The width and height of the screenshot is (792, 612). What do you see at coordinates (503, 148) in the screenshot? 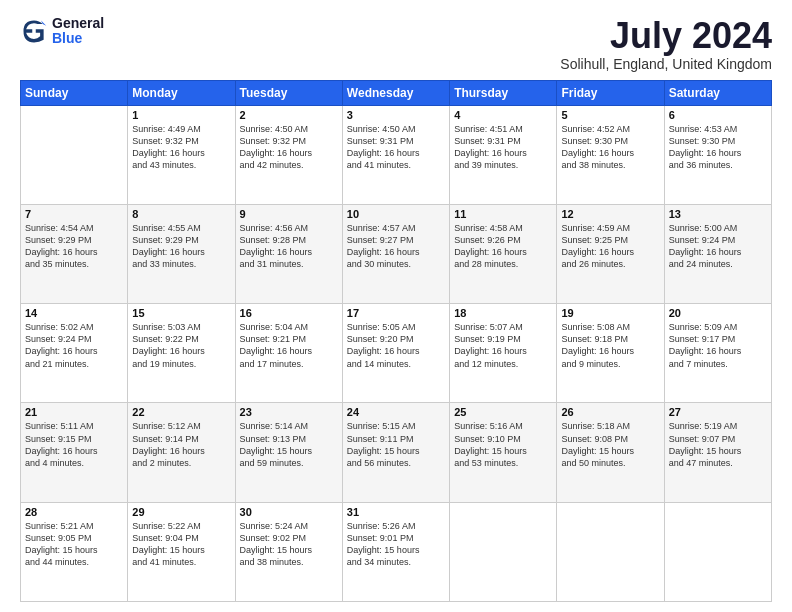
I see `day-content: Sunrise: 4:51 AM Sunset: 9:31 PM Dayligh…` at bounding box center [503, 148].